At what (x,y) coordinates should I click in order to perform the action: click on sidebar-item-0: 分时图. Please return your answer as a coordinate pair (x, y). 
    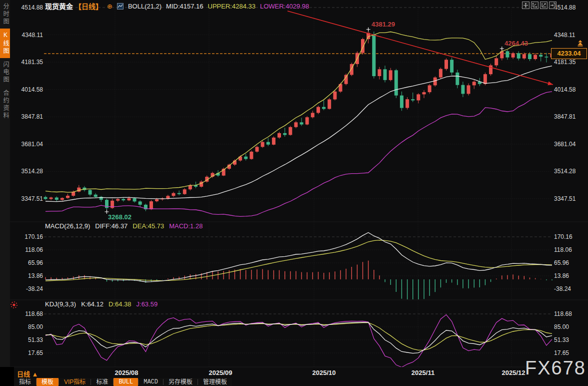
    Looking at the image, I should click on (5, 14).